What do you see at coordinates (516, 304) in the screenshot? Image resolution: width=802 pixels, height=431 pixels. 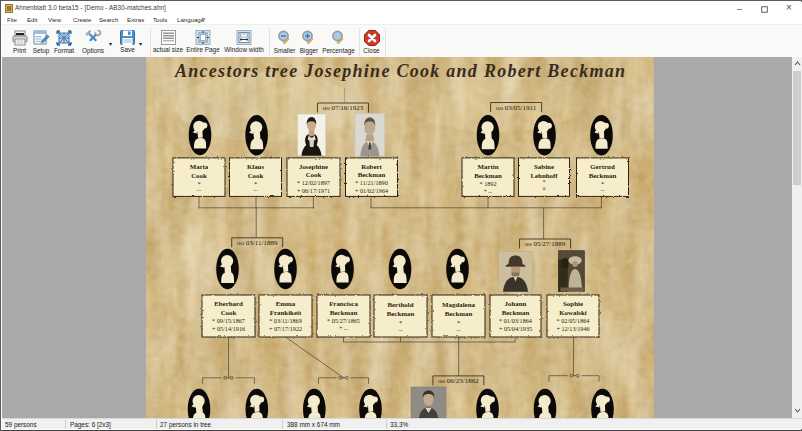 I see `svg-text: Johann` at bounding box center [516, 304].